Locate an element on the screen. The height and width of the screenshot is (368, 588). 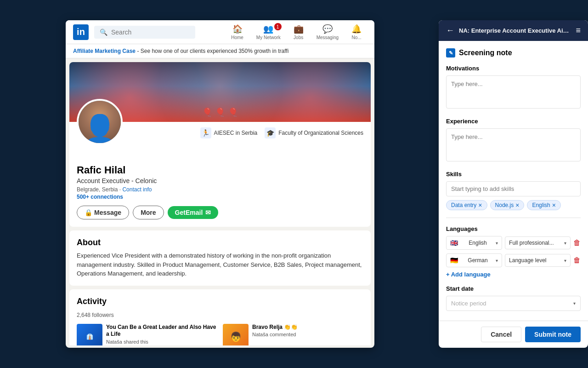
skill-nodejs-remove: × is located at coordinates (517, 205).